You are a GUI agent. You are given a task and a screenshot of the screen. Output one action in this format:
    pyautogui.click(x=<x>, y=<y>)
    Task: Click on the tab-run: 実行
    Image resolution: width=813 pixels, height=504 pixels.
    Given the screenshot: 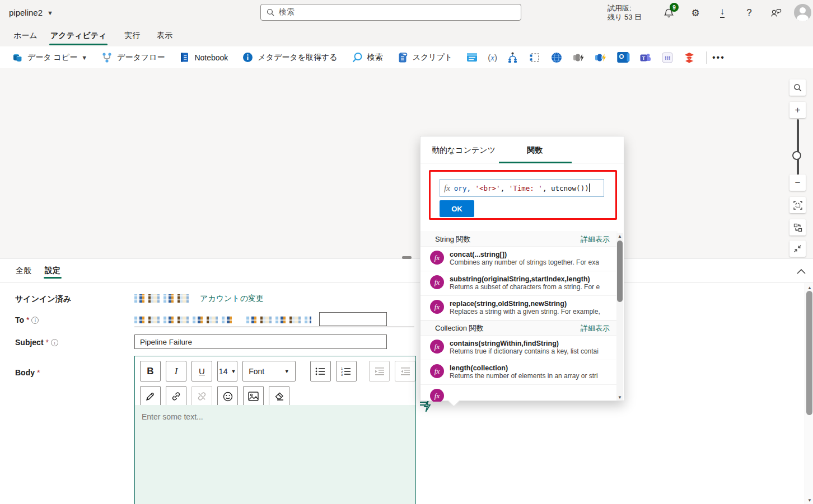 What is the action you would take?
    pyautogui.click(x=132, y=36)
    